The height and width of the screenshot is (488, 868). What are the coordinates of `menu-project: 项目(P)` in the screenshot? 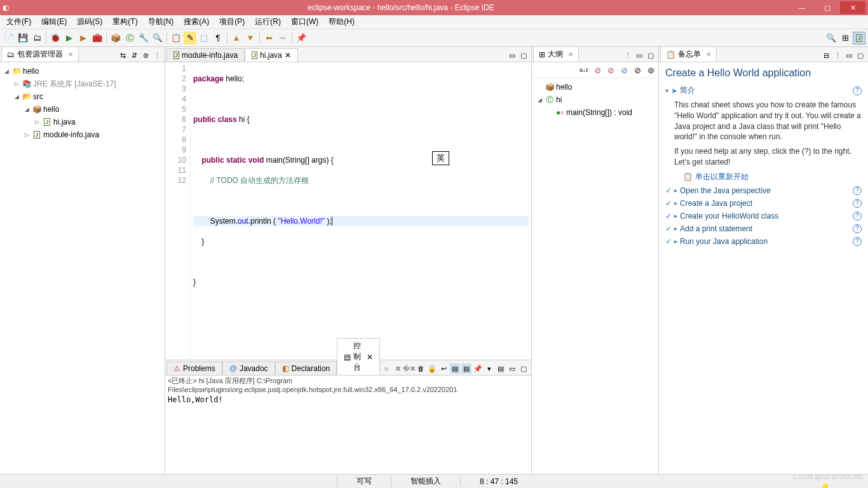 It's located at (232, 22).